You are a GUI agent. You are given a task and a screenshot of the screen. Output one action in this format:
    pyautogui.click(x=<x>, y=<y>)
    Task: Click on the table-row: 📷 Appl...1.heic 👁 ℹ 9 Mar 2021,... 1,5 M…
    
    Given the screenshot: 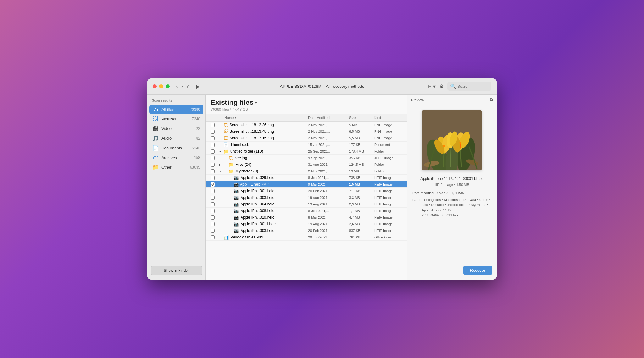 What is the action you would take?
    pyautogui.click(x=306, y=184)
    